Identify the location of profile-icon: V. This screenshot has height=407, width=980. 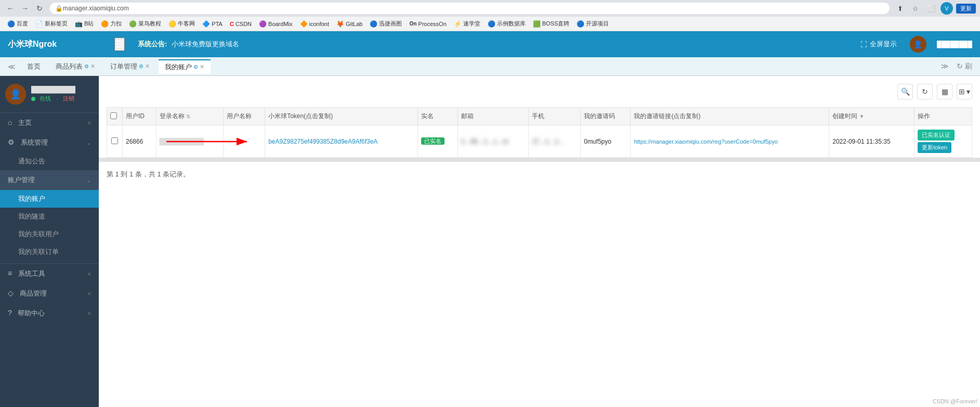
(947, 8).